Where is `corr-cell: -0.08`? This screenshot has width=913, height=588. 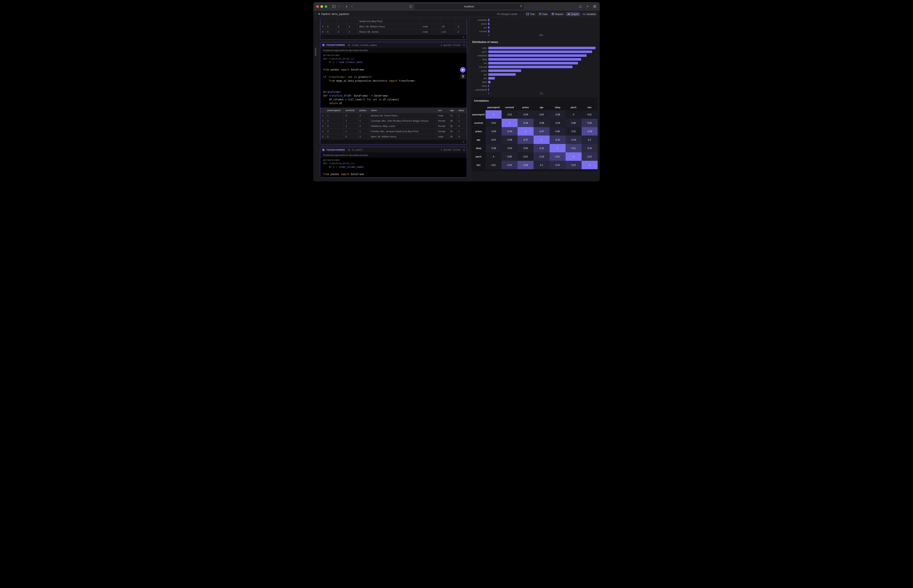 corr-cell: -0.08 is located at coordinates (542, 123).